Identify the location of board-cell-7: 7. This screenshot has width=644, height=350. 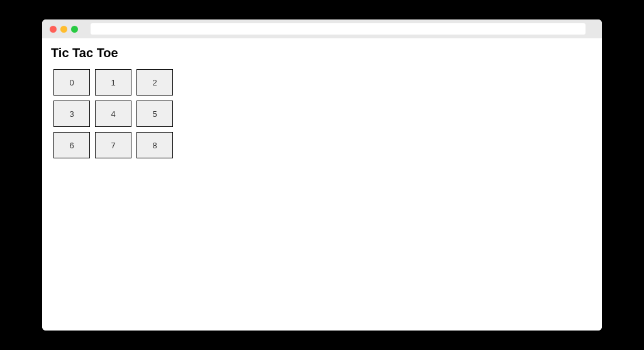
(113, 145).